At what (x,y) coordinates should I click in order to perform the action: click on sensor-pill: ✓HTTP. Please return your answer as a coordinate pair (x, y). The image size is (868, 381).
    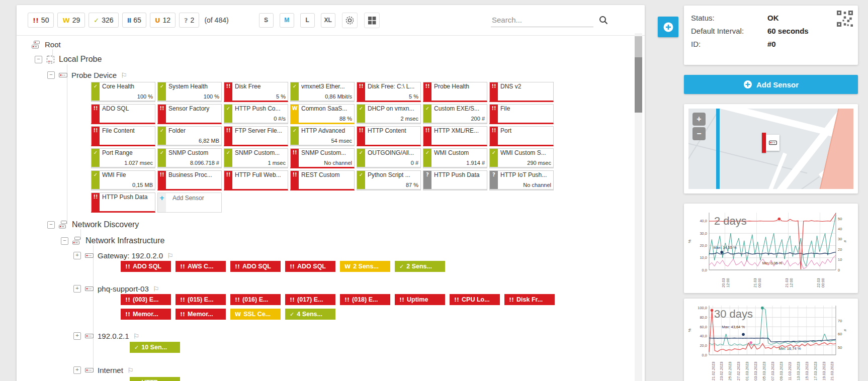
    Looking at the image, I should click on (155, 379).